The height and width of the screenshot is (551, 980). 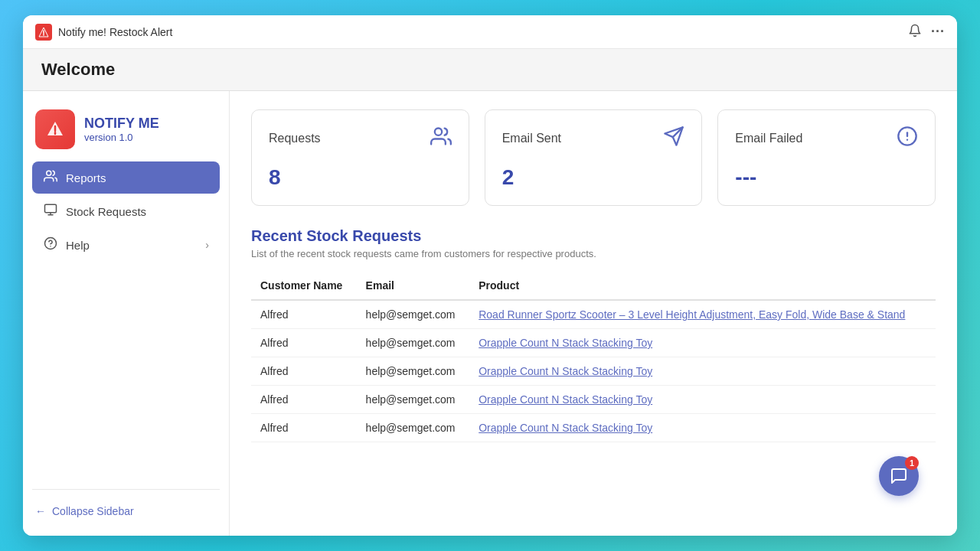 I want to click on more-icon: ···, so click(x=938, y=32).